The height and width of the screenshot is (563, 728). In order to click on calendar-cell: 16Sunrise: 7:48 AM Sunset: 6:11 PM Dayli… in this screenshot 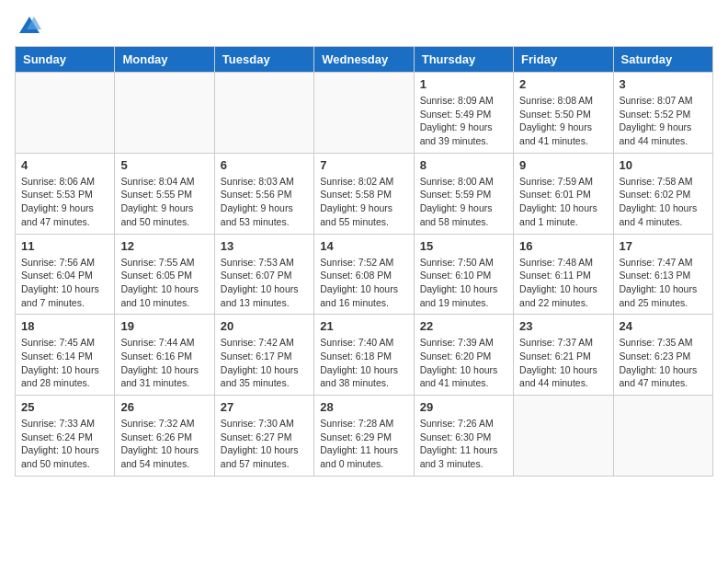, I will do `click(563, 274)`.